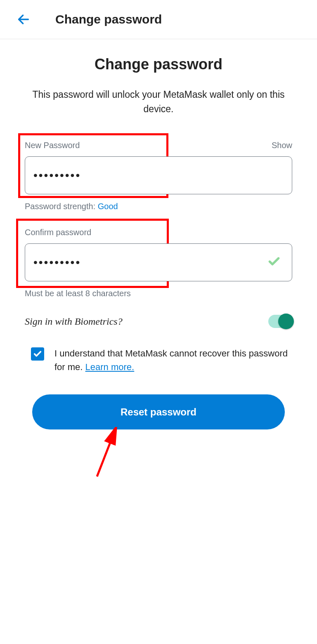  I want to click on new-password-label: New Password, so click(52, 145).